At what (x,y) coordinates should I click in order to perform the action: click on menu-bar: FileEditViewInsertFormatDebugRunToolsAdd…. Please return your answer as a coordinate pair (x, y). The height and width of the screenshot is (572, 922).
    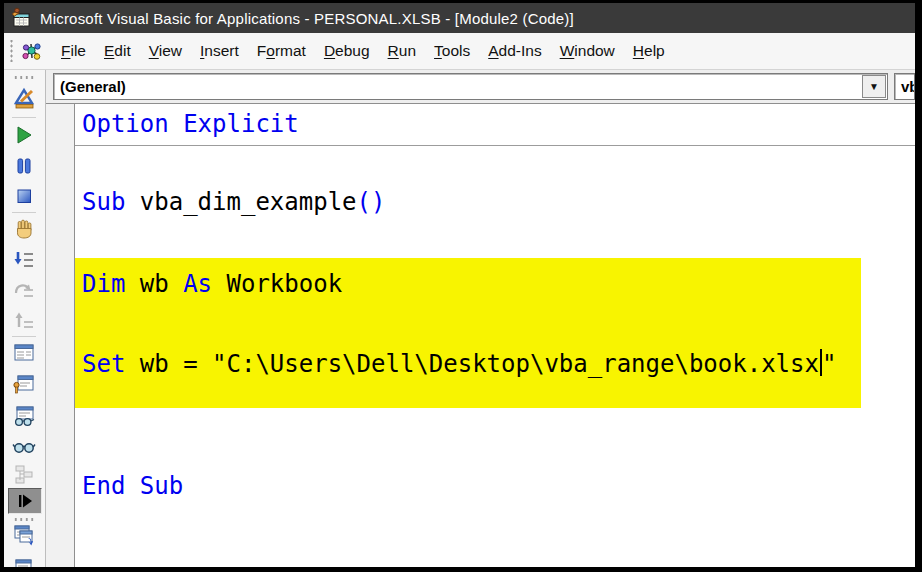
    Looking at the image, I should click on (460, 52).